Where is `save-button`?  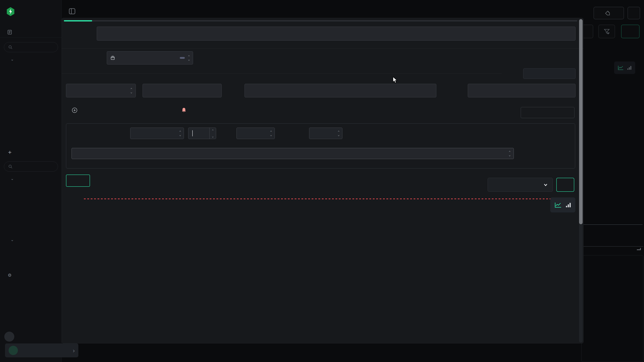
save-button is located at coordinates (78, 181).